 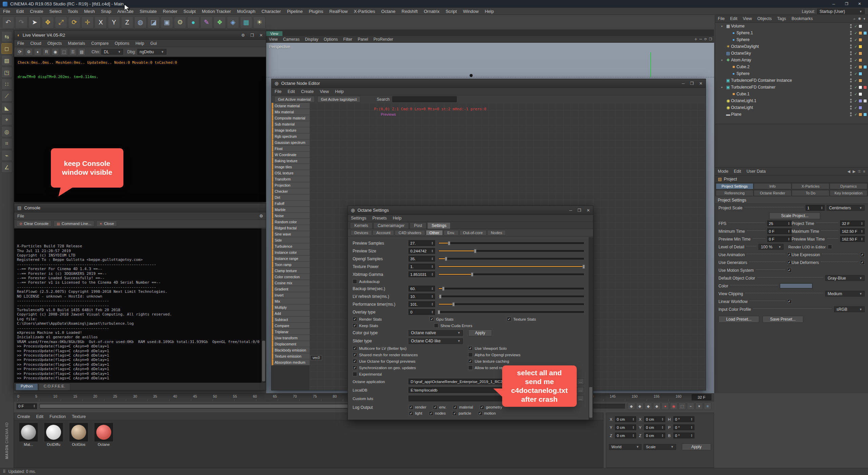 I want to click on node-type-item: Marble, so click(x=291, y=210).